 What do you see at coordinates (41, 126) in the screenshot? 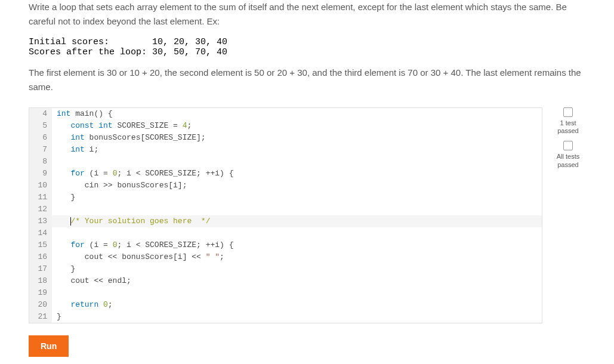
I see `line-number: 5` at bounding box center [41, 126].